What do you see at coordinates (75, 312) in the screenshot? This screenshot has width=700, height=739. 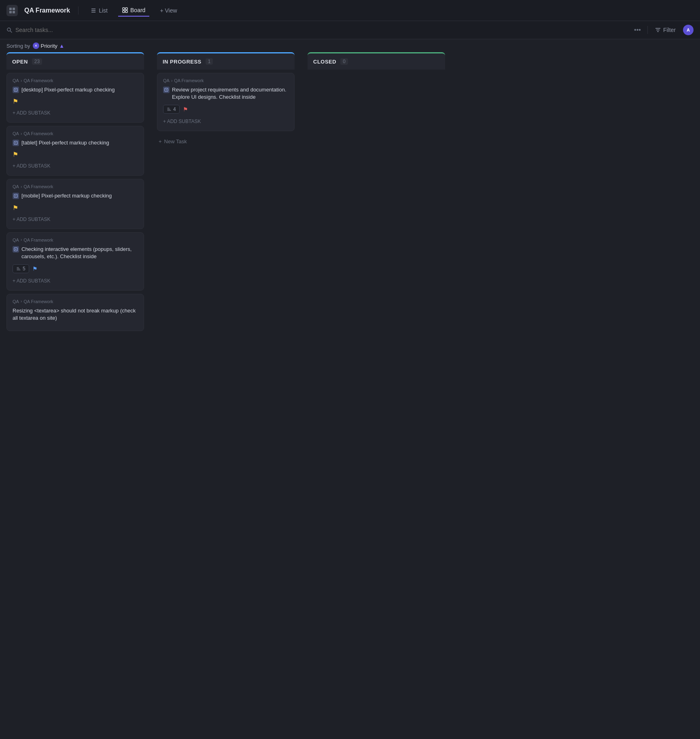 I see `card-textarea-resize: QA › QA Framework Resizing <textarea> sh…` at bounding box center [75, 312].